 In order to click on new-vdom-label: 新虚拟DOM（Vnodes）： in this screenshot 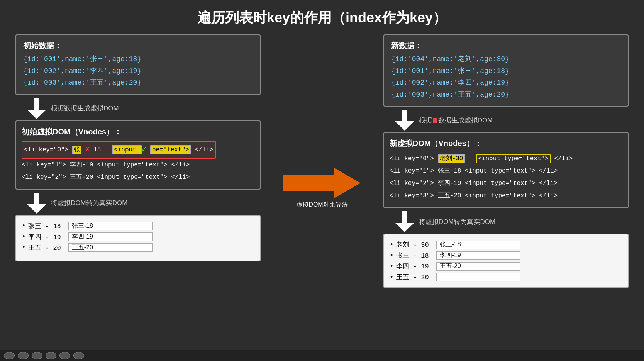, I will do `click(506, 144)`.